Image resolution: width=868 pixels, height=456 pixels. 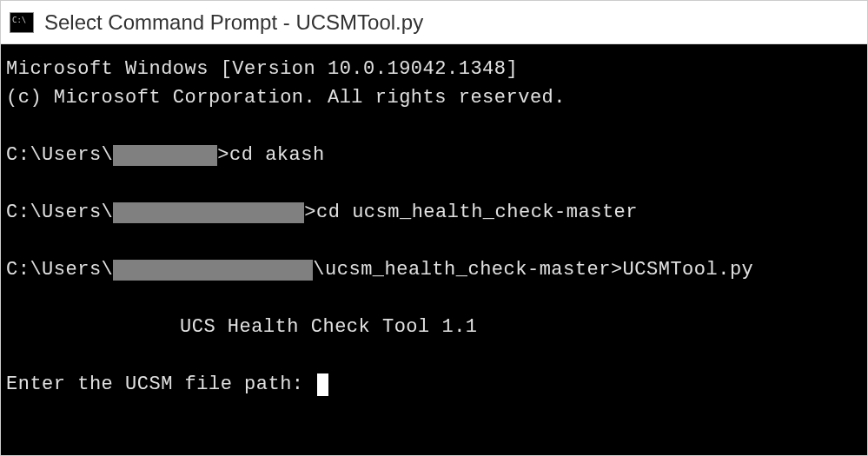 What do you see at coordinates (165, 155) in the screenshot?
I see `redacted-username` at bounding box center [165, 155].